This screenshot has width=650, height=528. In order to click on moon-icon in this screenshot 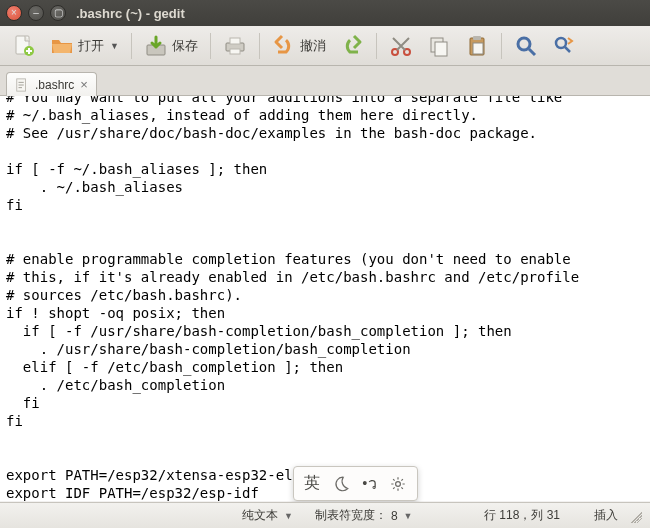, I will do `click(341, 484)`.